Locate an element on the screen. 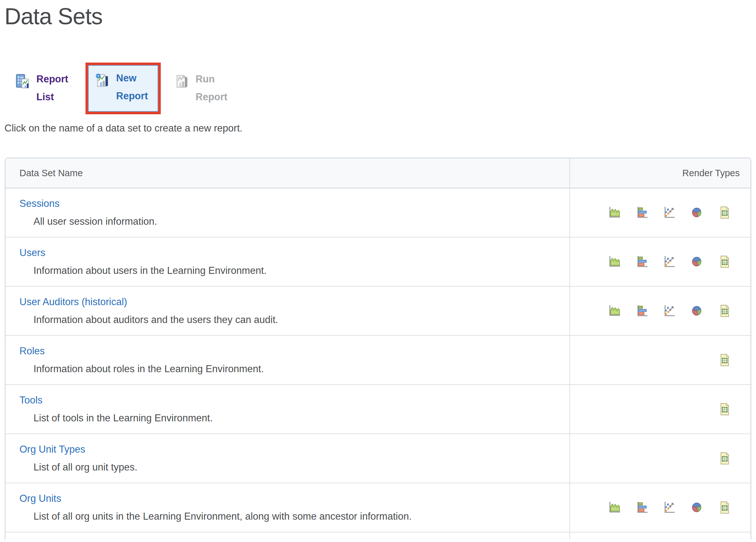 Image resolution: width=756 pixels, height=542 pixels. dataset-name-cell: Org Unit Types List of all org unit type… is located at coordinates (287, 458).